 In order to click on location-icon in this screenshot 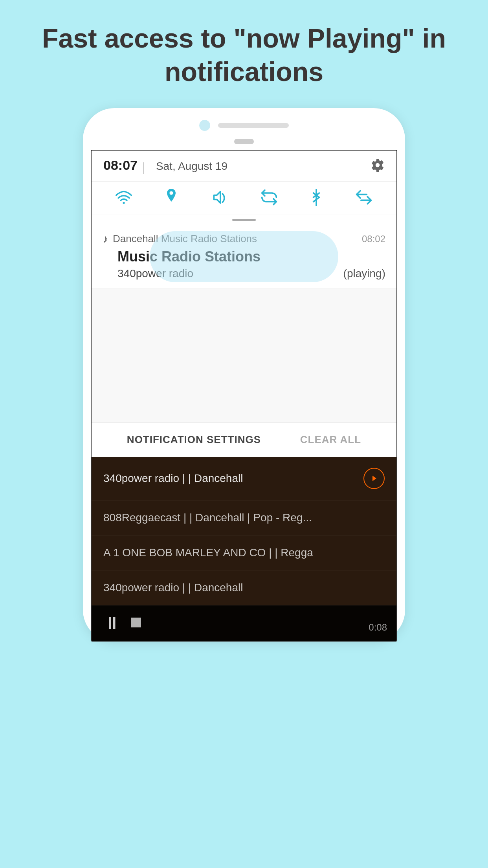, I will do `click(171, 198)`.